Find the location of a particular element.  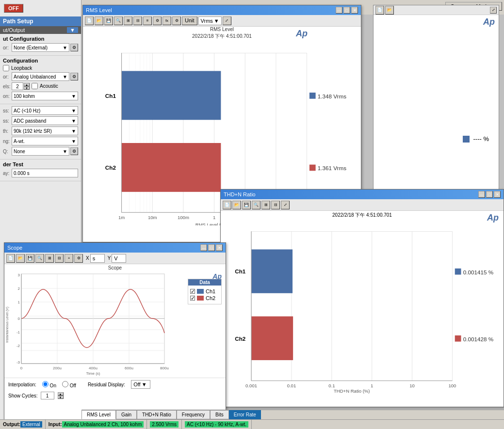

ohm-dropdown: 100 kohm ▼ is located at coordinates (45, 96).